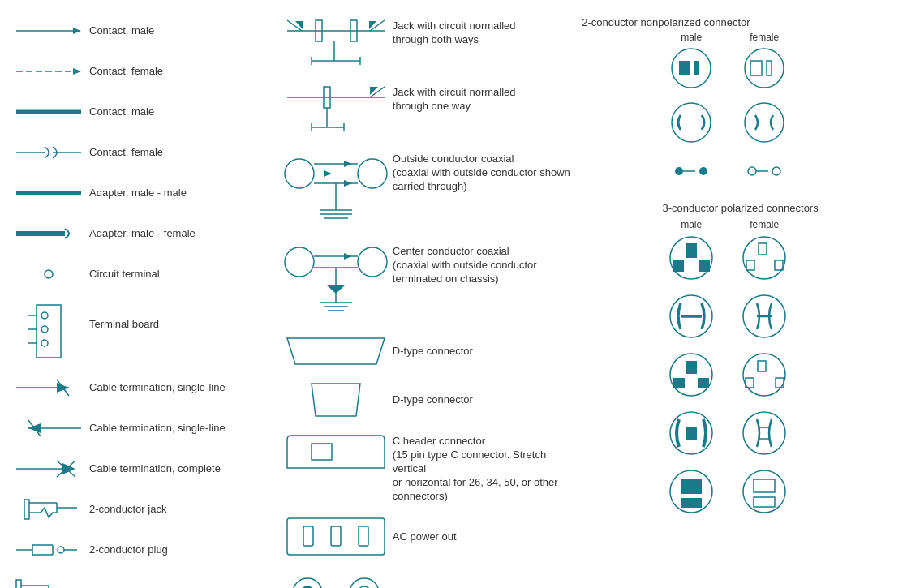  What do you see at coordinates (336, 400) in the screenshot?
I see `d-type-2-icon` at bounding box center [336, 400].